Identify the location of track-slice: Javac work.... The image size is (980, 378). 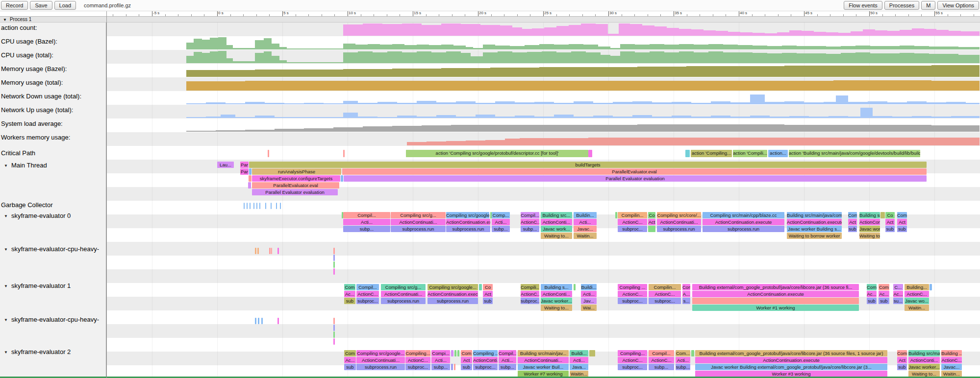
(556, 229).